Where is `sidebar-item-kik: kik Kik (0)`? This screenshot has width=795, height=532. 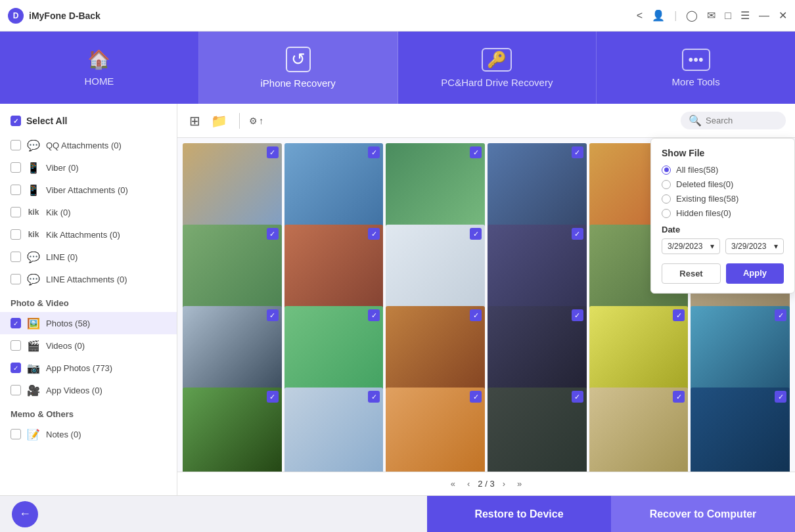 sidebar-item-kik: kik Kik (0) is located at coordinates (88, 212).